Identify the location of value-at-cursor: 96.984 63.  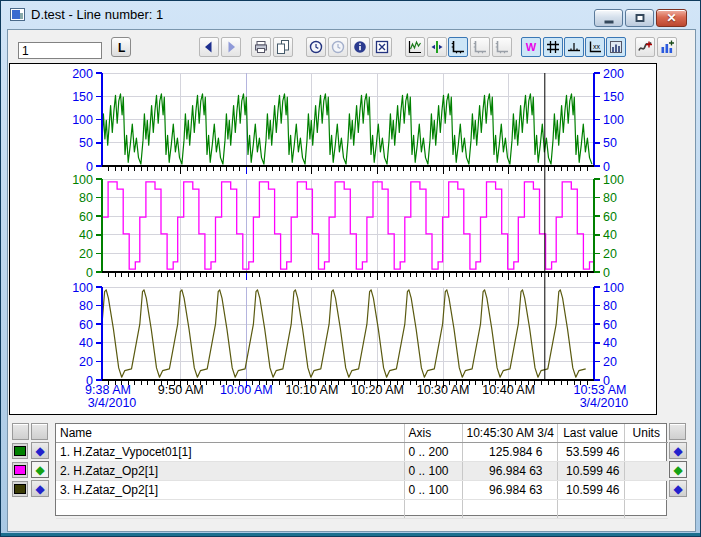
(510, 490).